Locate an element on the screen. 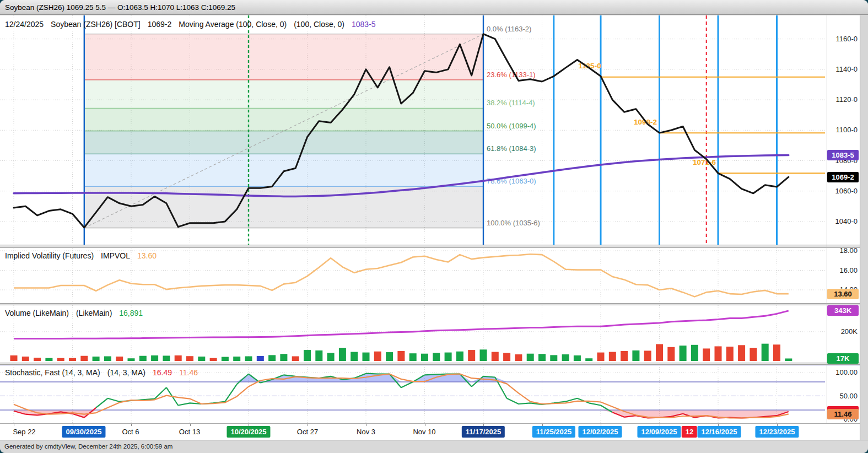 Image resolution: width=868 pixels, height=453 pixels. volume-header: Volume (LikeMain)(LikeMain)16,891 is located at coordinates (77, 313).